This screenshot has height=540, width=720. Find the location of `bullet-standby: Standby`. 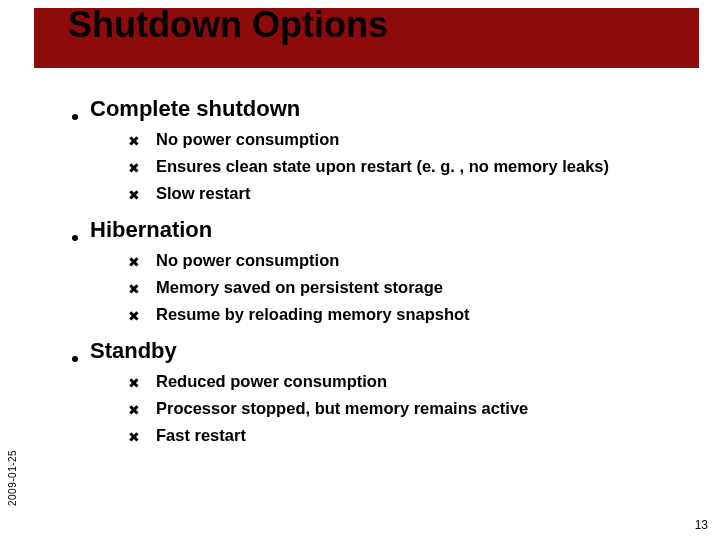

bullet-standby: Standby is located at coordinates (382, 351).